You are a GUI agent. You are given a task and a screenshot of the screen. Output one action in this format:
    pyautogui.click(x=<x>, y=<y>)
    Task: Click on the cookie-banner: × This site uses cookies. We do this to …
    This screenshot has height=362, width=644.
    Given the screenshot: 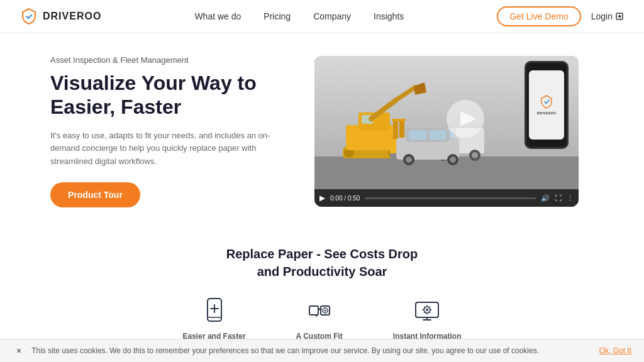 What is the action you would take?
    pyautogui.click(x=322, y=351)
    